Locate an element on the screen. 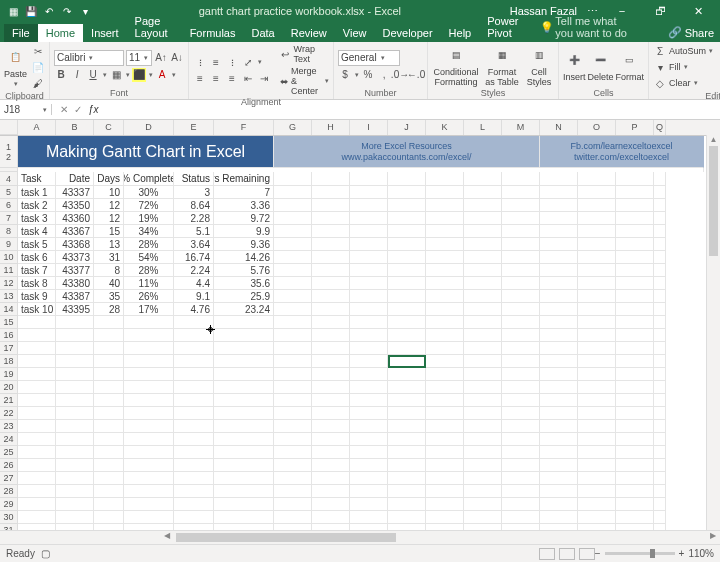 This screenshot has width=720, height=585. cell: 30% is located at coordinates (149, 192).